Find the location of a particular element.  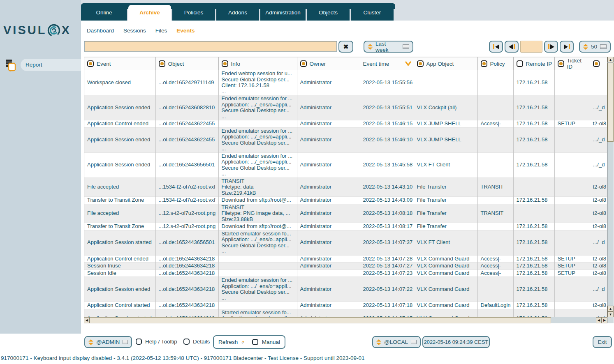

tab-online: Online is located at coordinates (104, 13).